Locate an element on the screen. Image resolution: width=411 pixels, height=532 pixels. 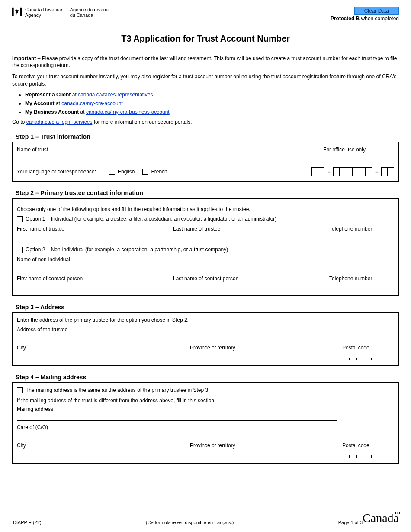
option2-checkbox is located at coordinates (20, 250).